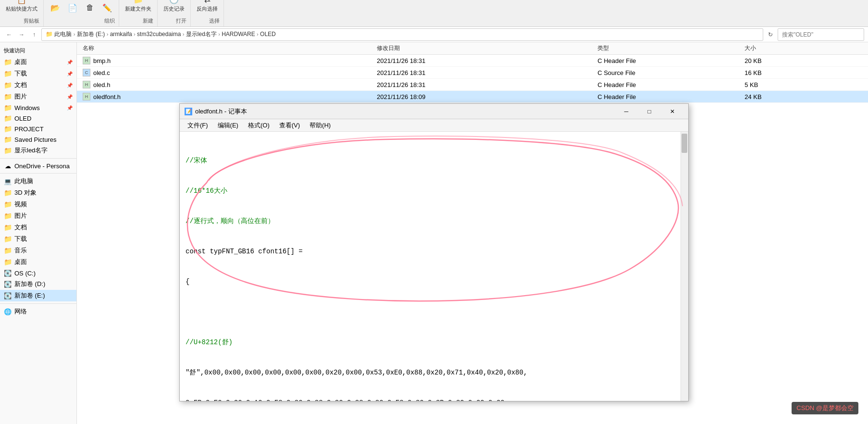 The height and width of the screenshot is (424, 868). What do you see at coordinates (138, 7) in the screenshot?
I see `new-folder-button: 📁 新建文件夹` at bounding box center [138, 7].